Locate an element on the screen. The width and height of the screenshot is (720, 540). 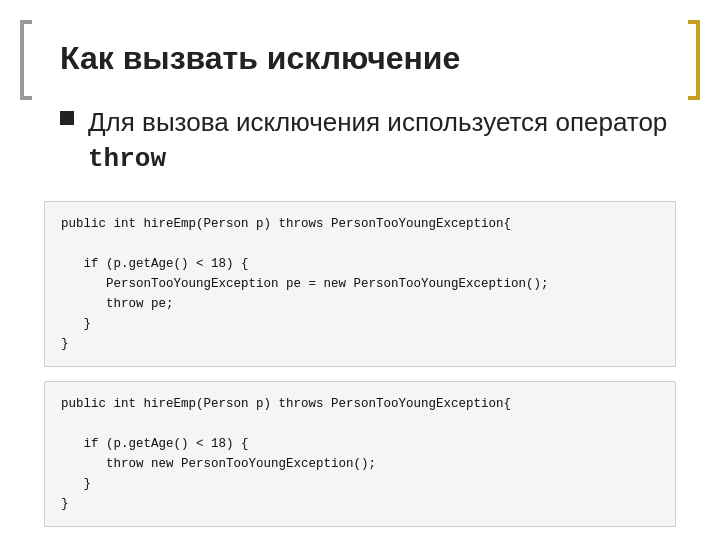
bullet-text-part1: Для вызова исключения используется опера… is located at coordinates (378, 122).